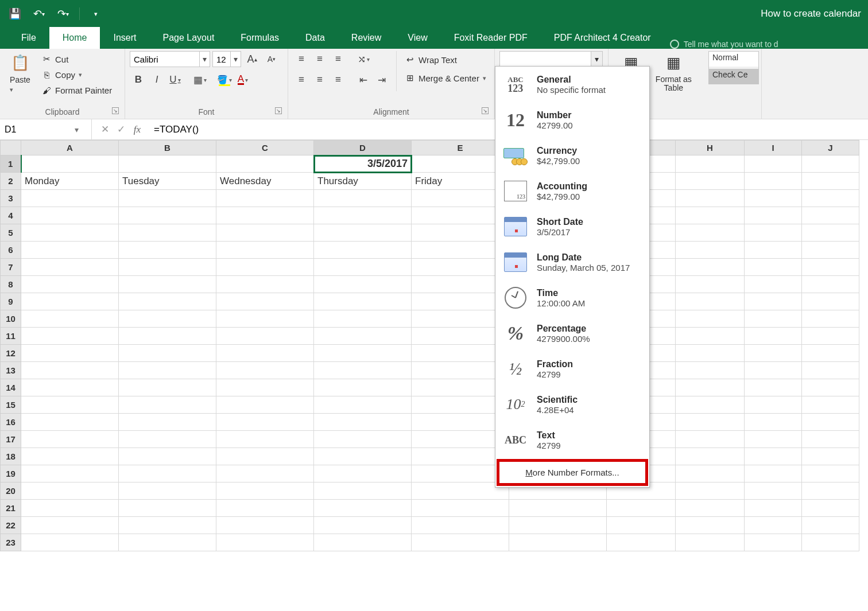 This screenshot has height=611, width=868. What do you see at coordinates (831, 439) in the screenshot?
I see `cell-J17` at bounding box center [831, 439].